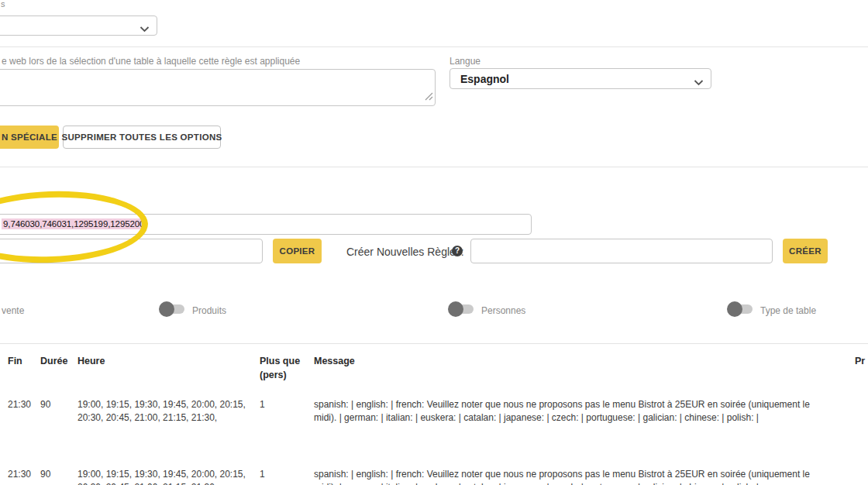 Image resolution: width=868 pixels, height=485 pixels. I want to click on col-header-plus-que-line1: Plus que, so click(280, 361).